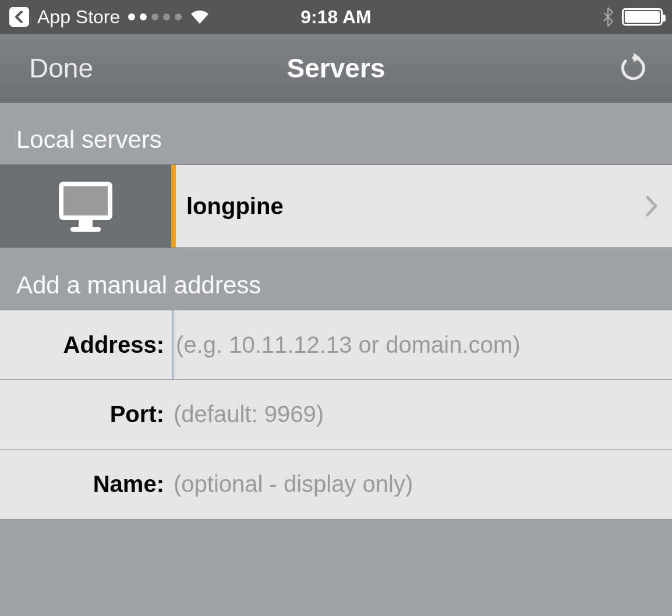  Describe the element at coordinates (336, 206) in the screenshot. I see `server-row-longpine: longpine` at that location.